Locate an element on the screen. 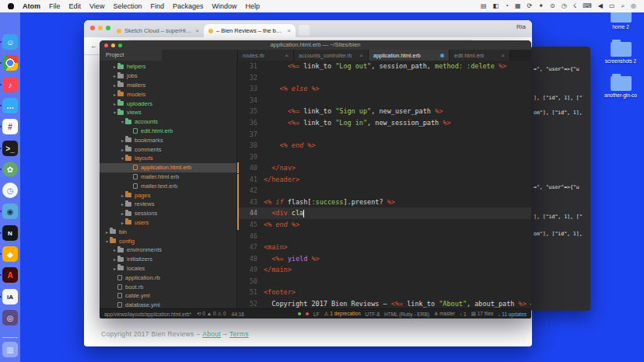 The height and width of the screenshot is (362, 644). bolt-icon: ☇ is located at coordinates (576, 6).